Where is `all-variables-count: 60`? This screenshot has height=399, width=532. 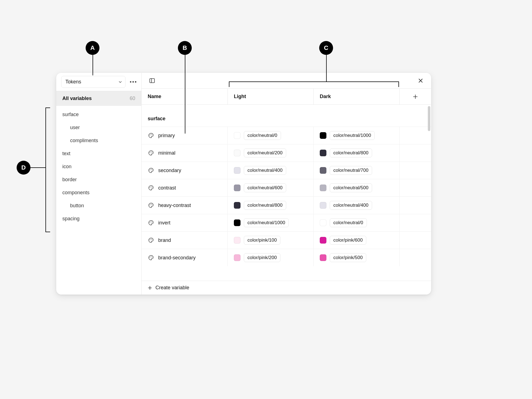
all-variables-count: 60 is located at coordinates (132, 99).